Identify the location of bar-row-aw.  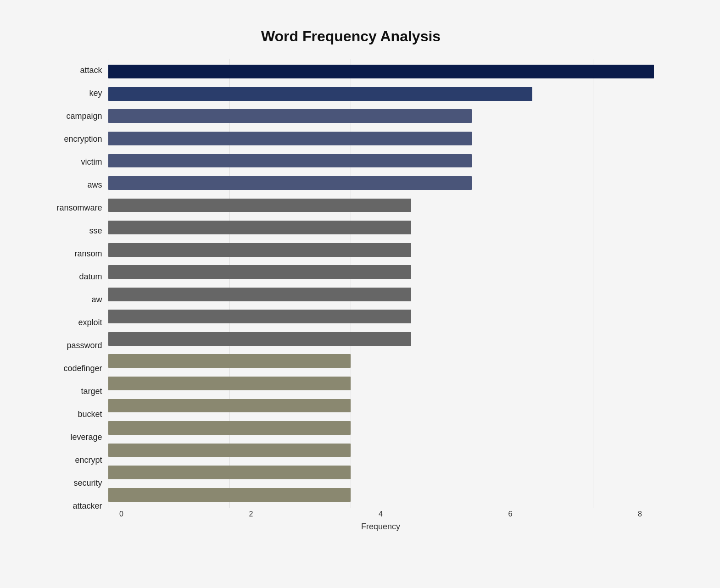
(381, 294).